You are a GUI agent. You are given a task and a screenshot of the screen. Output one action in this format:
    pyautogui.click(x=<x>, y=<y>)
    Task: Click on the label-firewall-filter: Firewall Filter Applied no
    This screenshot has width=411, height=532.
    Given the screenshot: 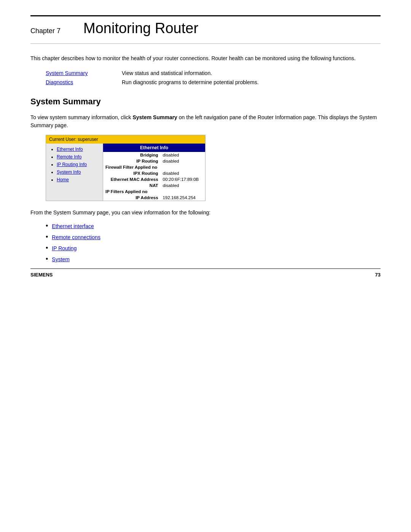 What is the action you would take?
    pyautogui.click(x=154, y=167)
    